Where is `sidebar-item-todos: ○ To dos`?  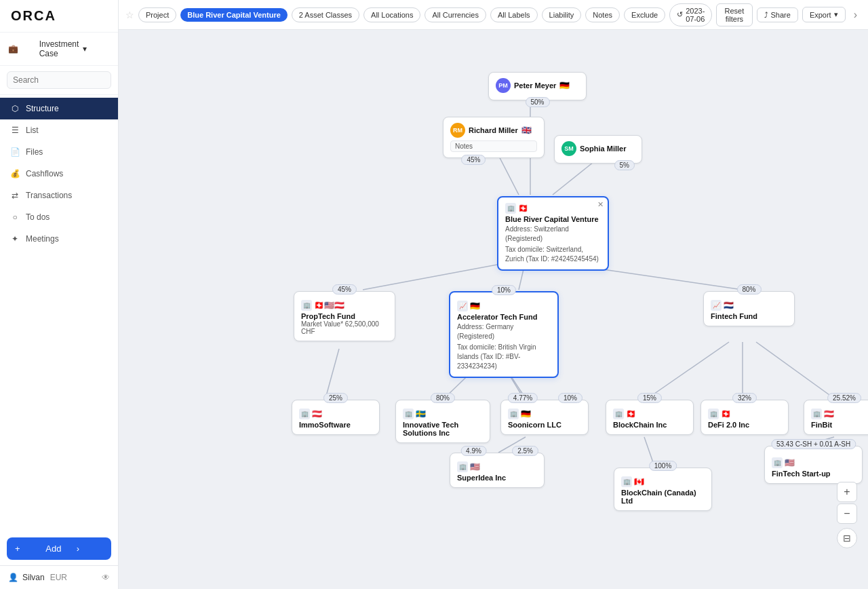 sidebar-item-todos: ○ To dos is located at coordinates (59, 217).